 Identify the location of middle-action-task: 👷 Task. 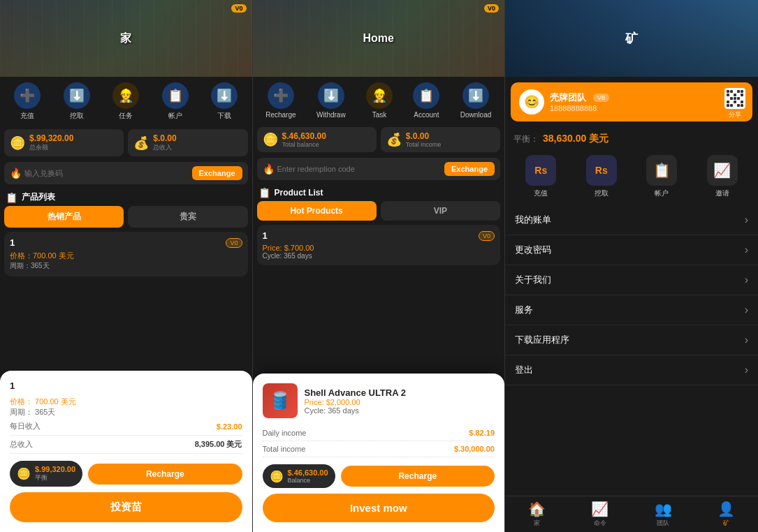
(379, 101).